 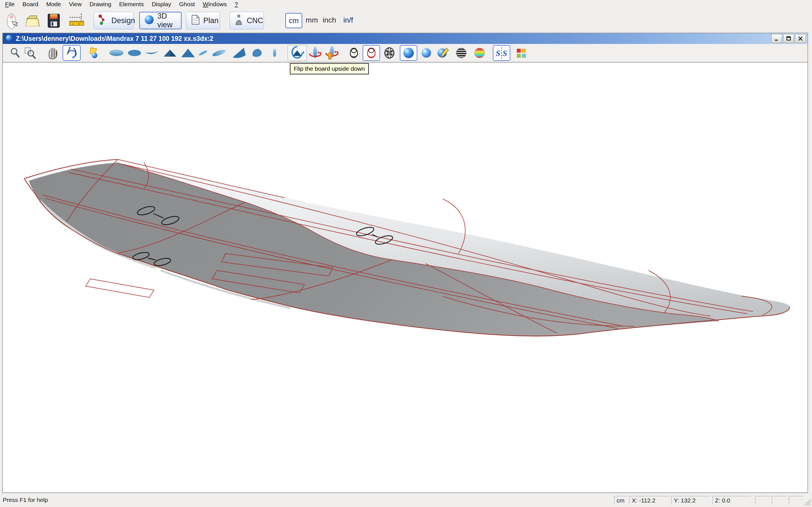 What do you see at coordinates (15, 53) in the screenshot?
I see `zoom-icon` at bounding box center [15, 53].